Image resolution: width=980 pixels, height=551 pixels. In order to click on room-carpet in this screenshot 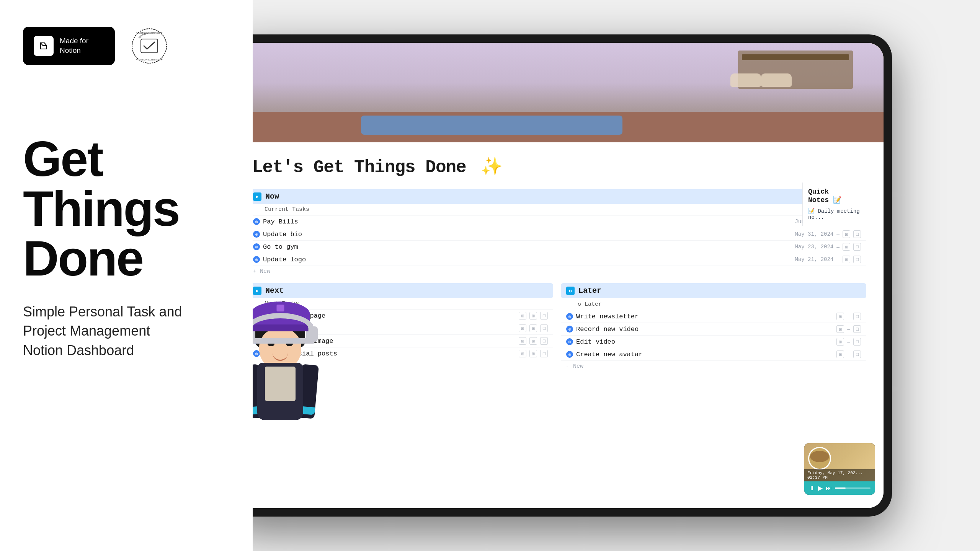, I will do `click(492, 125)`.